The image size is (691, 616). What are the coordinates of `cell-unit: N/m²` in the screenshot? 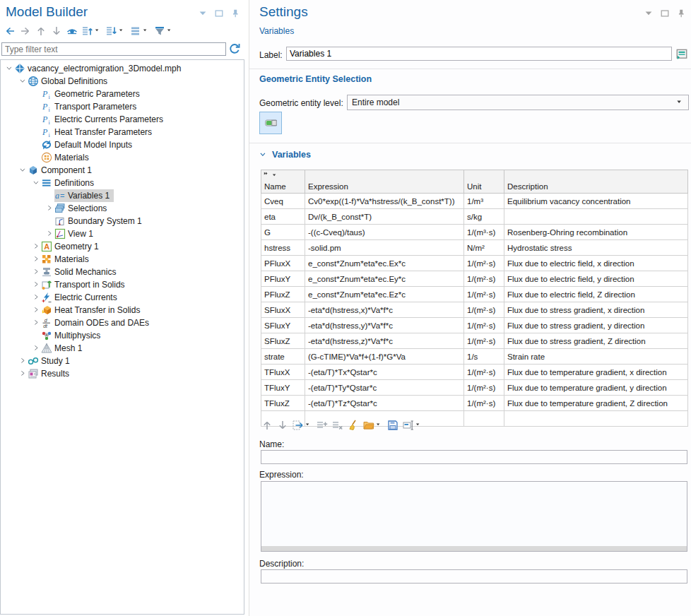 It's located at (485, 248).